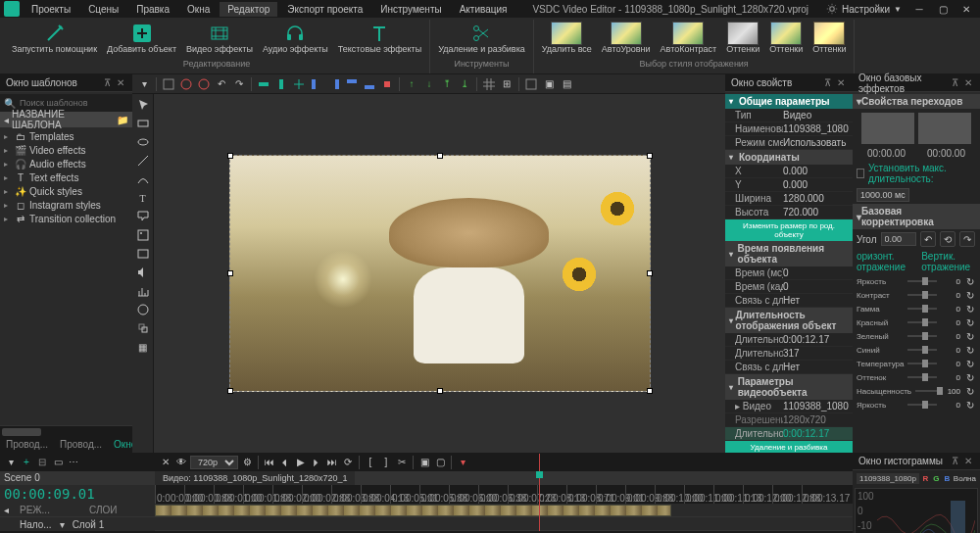 This screenshot has height=533, width=980. Describe the element at coordinates (144, 84) in the screenshot. I see `cursor-tool: ▾` at that location.